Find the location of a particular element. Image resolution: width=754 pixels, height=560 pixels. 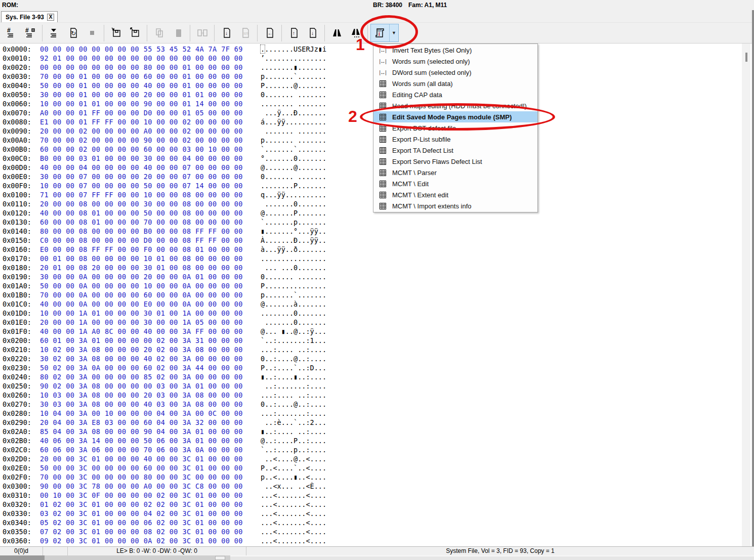

ascii-column: ..:è...`..:2... is located at coordinates (294, 422).